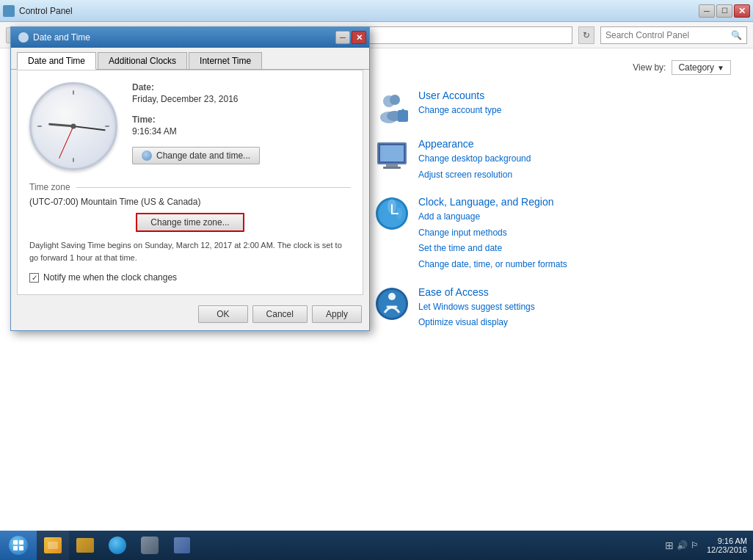 The height and width of the screenshot is (560, 753). What do you see at coordinates (117, 545) in the screenshot?
I see `taskbar-ie` at bounding box center [117, 545].